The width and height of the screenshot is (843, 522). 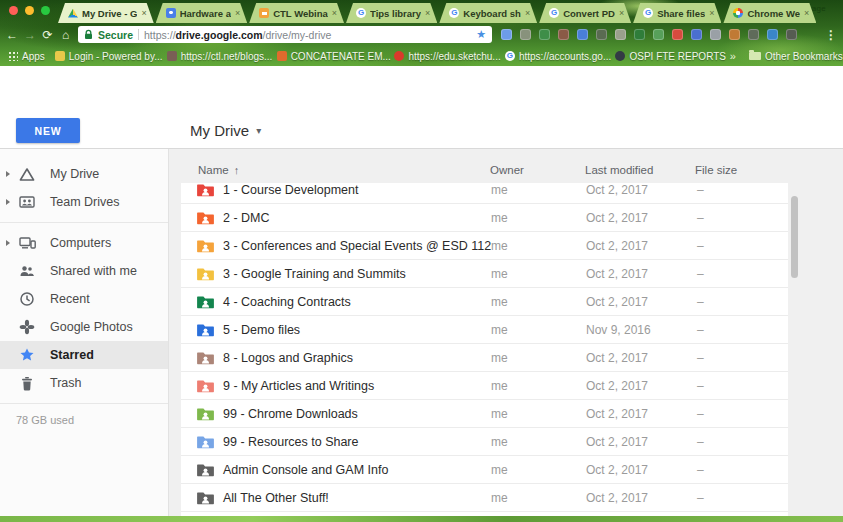 I want to click on bookmarks-overflow-chevron: », so click(x=733, y=56).